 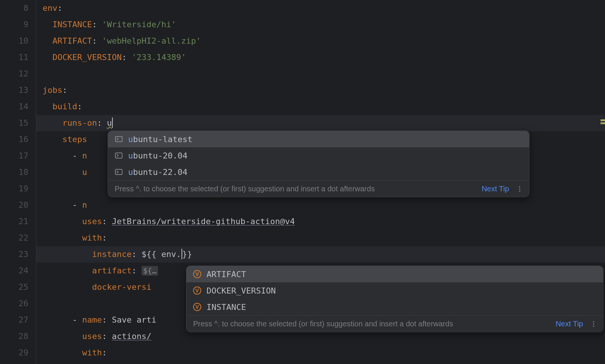 What do you see at coordinates (52, 90) in the screenshot?
I see `yaml-key: jobs` at bounding box center [52, 90].